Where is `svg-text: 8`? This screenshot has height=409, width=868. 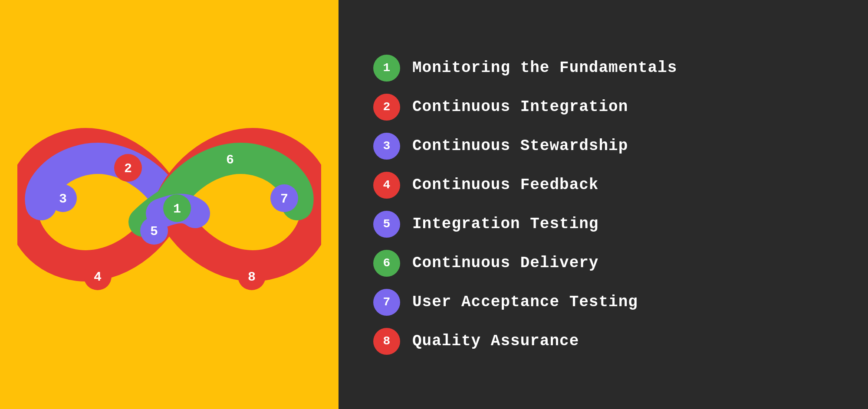
svg-text: 8 is located at coordinates (252, 277).